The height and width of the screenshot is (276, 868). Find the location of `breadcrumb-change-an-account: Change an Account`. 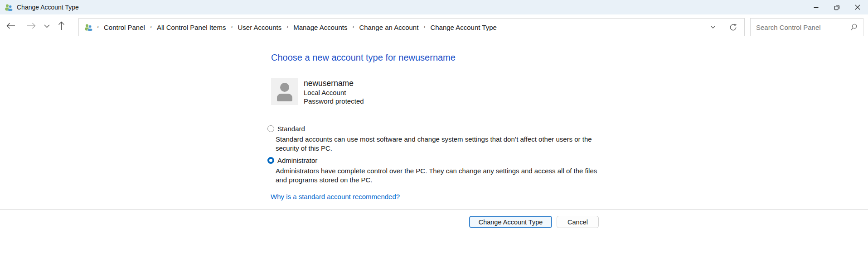

breadcrumb-change-an-account: Change an Account is located at coordinates (389, 27).